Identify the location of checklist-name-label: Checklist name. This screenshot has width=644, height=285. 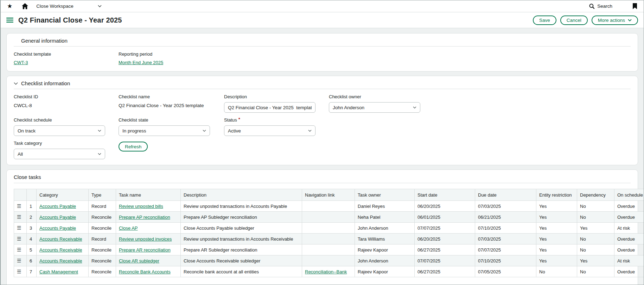
(171, 97).